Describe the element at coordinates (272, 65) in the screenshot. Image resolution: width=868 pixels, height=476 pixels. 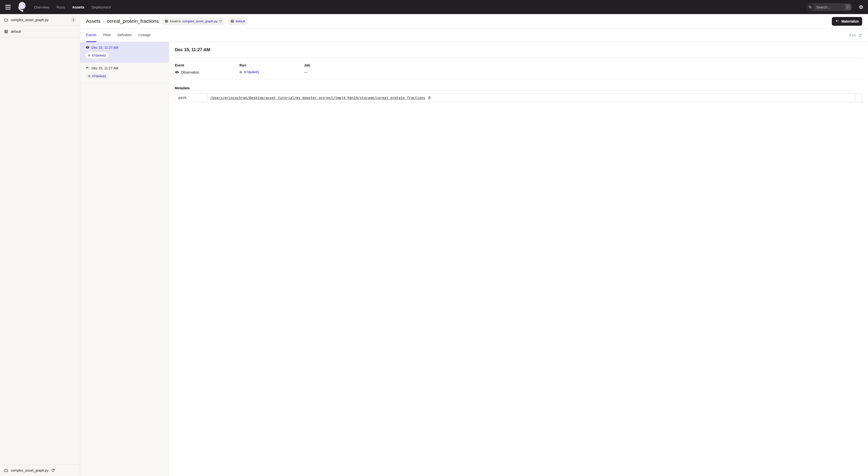
I see `field-label: Run` at that location.